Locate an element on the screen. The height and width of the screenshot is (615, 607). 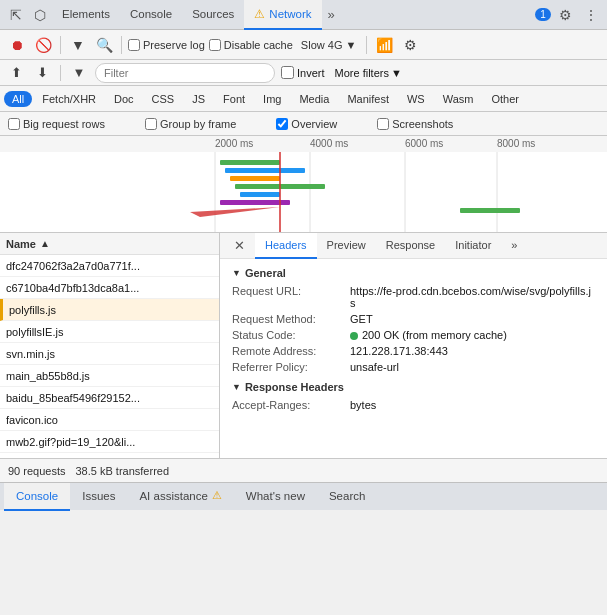
overview-checkbox: Overview is located at coordinates (306, 124).